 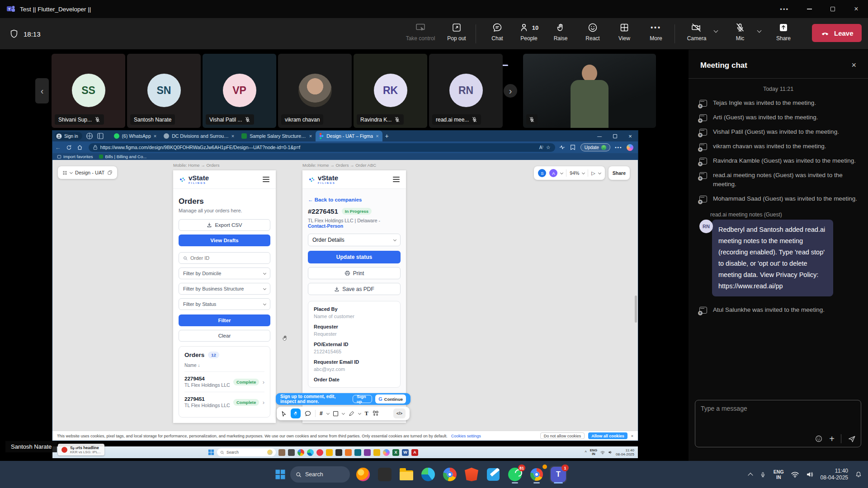 I want to click on volume-icon, so click(x=610, y=452).